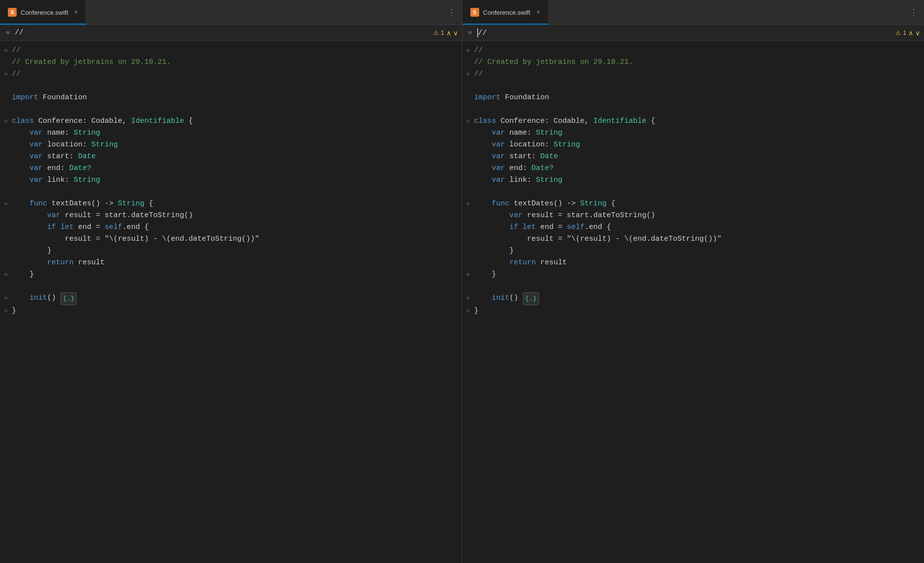 The image size is (924, 563). Describe the element at coordinates (506, 12) in the screenshot. I see `right-tab: S Conference.swift ×` at that location.